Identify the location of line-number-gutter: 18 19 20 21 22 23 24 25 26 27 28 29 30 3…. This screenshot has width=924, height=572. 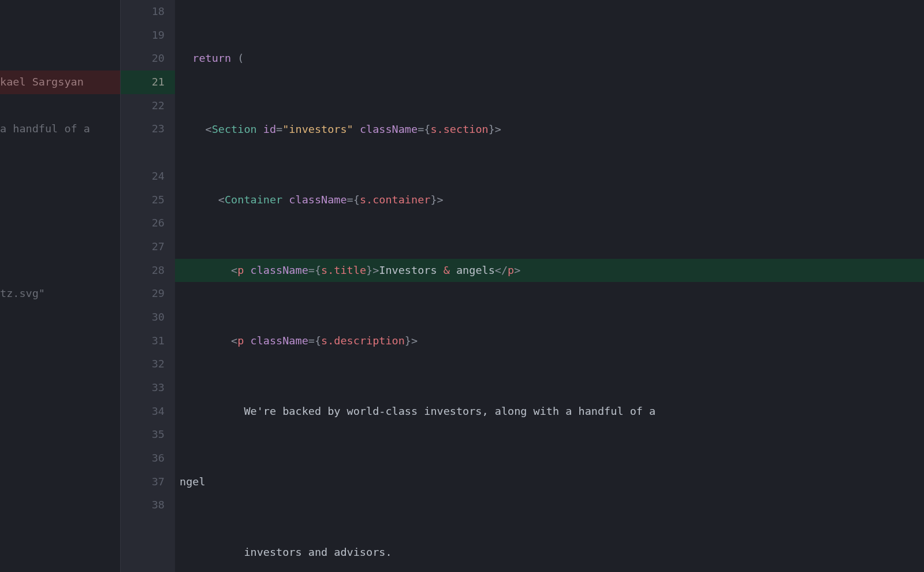
(148, 286).